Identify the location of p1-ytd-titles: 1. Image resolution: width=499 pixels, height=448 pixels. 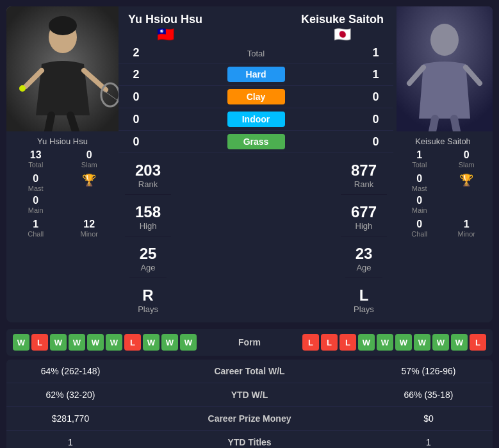
(70, 442).